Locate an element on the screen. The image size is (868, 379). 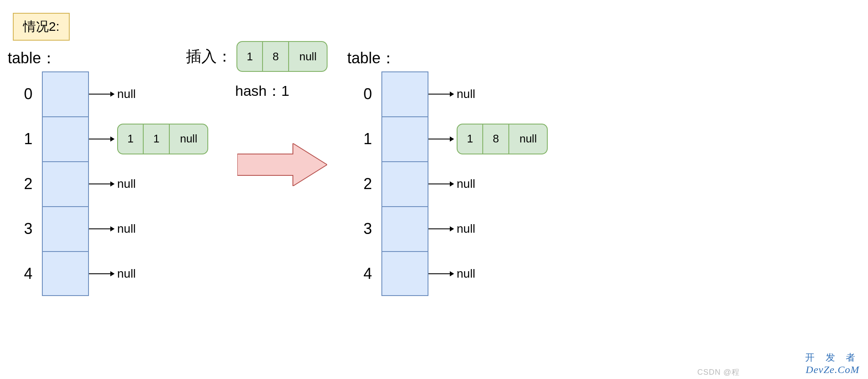
insert-label: 插入： is located at coordinates (209, 56).